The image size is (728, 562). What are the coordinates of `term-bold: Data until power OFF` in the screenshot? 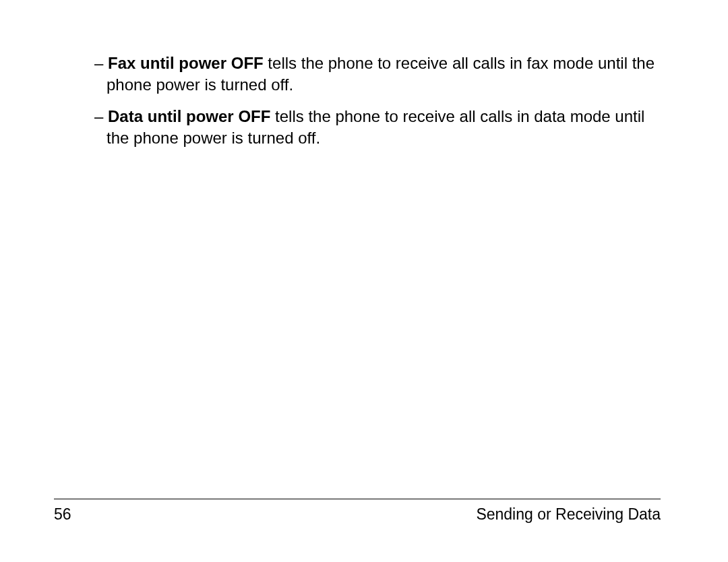 It's located at (189, 116).